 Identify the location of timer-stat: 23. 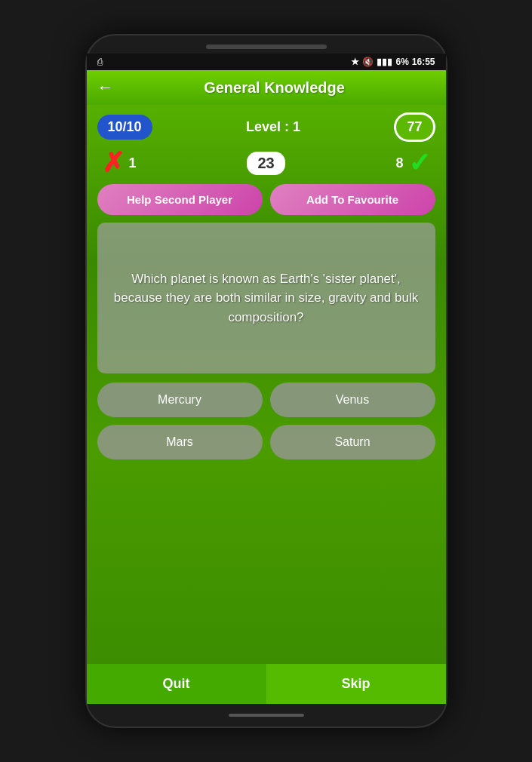
(266, 163).